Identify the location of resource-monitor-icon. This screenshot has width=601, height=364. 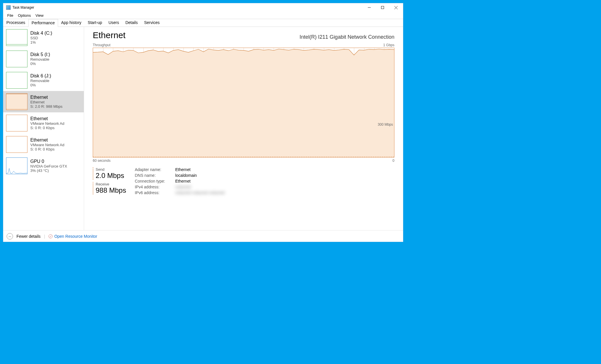
(51, 236).